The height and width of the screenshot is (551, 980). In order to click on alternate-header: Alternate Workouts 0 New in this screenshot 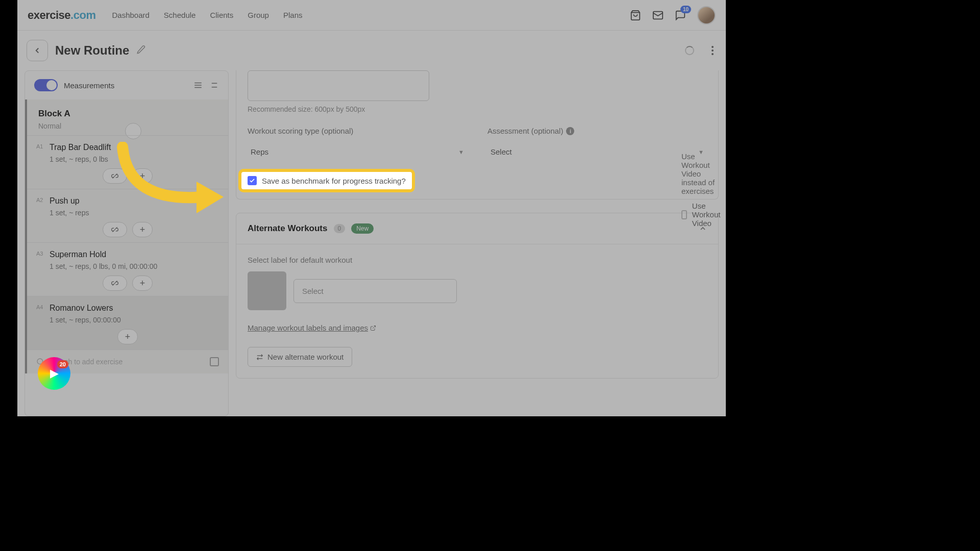, I will do `click(477, 229)`.